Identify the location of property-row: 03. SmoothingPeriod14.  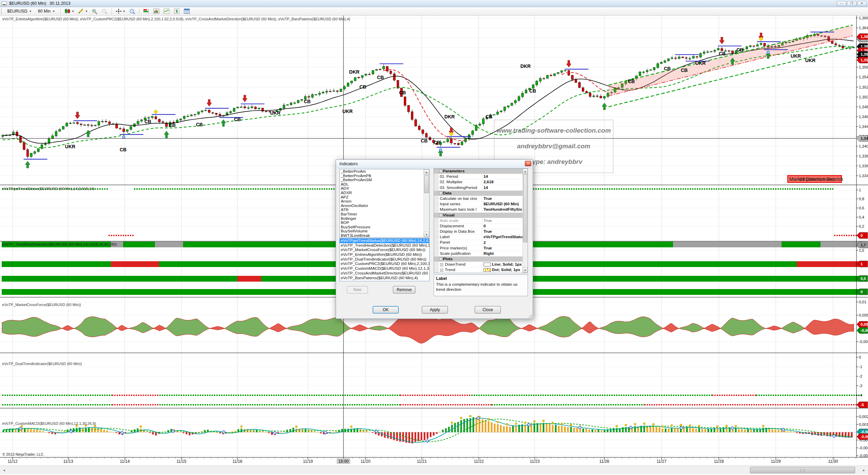
(481, 188).